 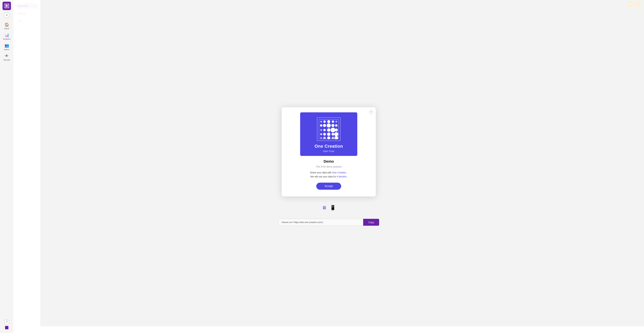 What do you see at coordinates (342, 177) in the screenshot?
I see `duration-link: 6 Months` at bounding box center [342, 177].